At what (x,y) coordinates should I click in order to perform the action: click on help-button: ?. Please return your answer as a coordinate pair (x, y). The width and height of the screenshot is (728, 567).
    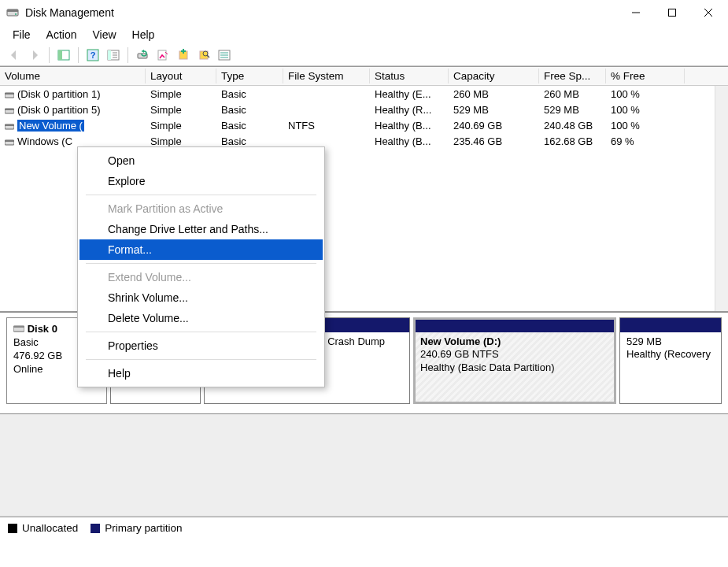
    Looking at the image, I should click on (93, 55).